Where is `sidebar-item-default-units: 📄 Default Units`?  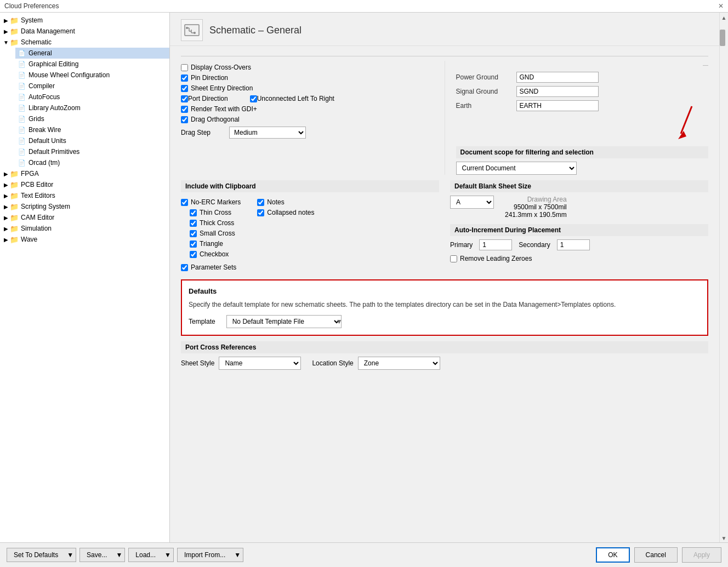 sidebar-item-default-units: 📄 Default Units is located at coordinates (92, 141).